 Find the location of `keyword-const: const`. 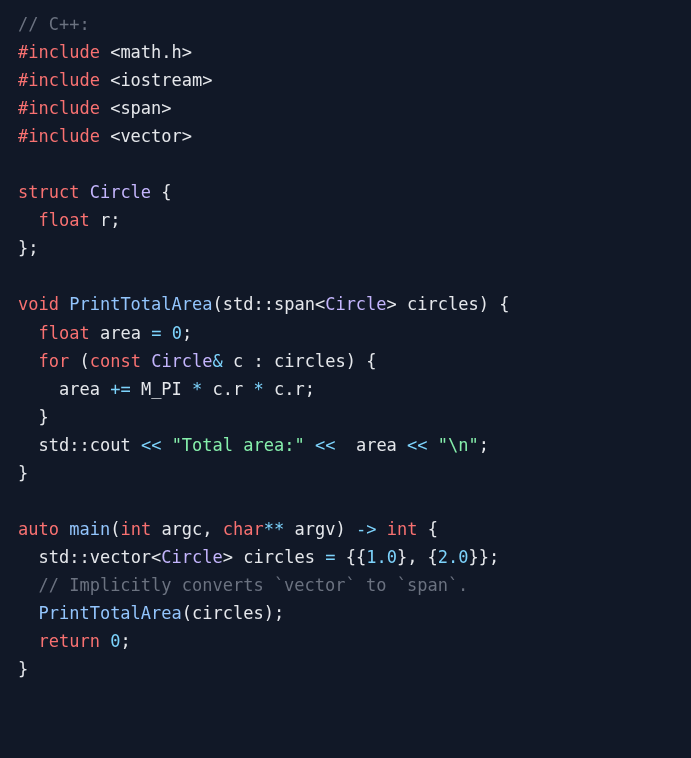

keyword-const: const is located at coordinates (116, 361).